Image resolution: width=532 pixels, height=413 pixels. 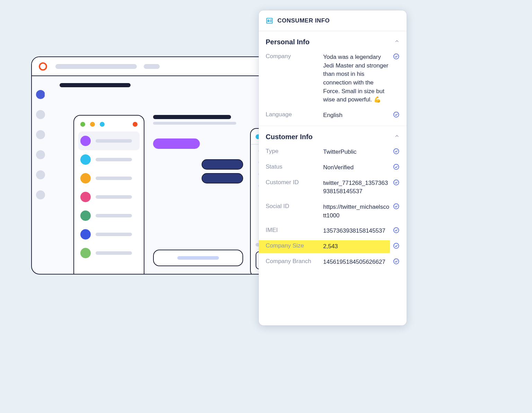 What do you see at coordinates (357, 188) in the screenshot?
I see `field-value: twitter_771268_1357363938158145537` at bounding box center [357, 188].